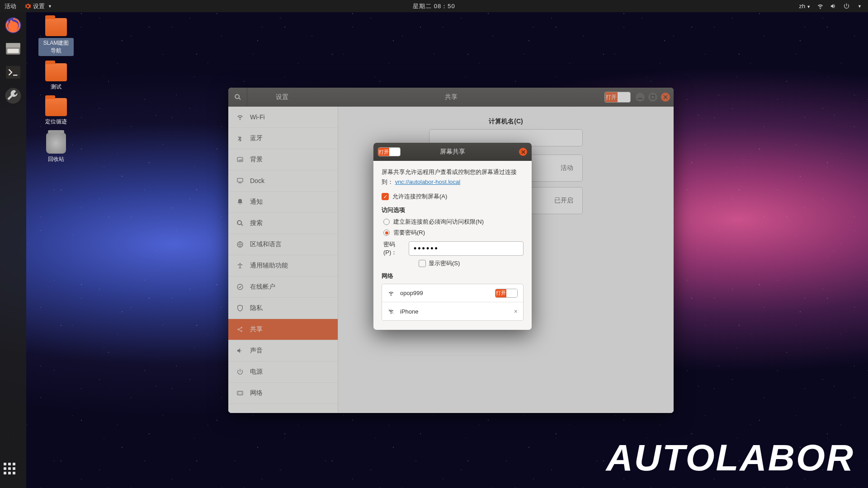 This screenshot has width=868, height=488. What do you see at coordinates (444, 263) in the screenshot?
I see `show-password-label: 显示密码(S)` at bounding box center [444, 263].